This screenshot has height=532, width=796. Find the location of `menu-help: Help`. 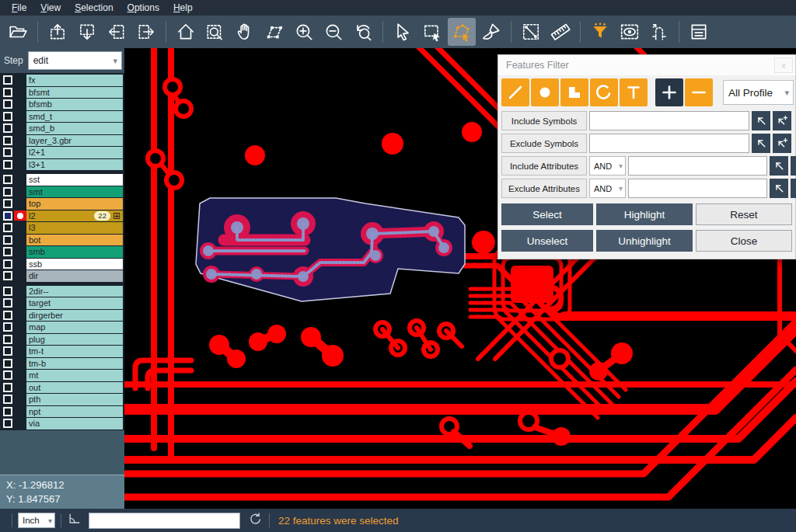

menu-help: Help is located at coordinates (183, 8).